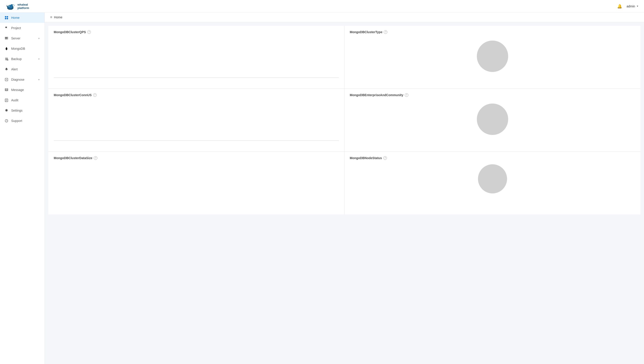 This screenshot has width=644, height=364. Describe the element at coordinates (17, 6) in the screenshot. I see `logo: whaleal platform` at that location.